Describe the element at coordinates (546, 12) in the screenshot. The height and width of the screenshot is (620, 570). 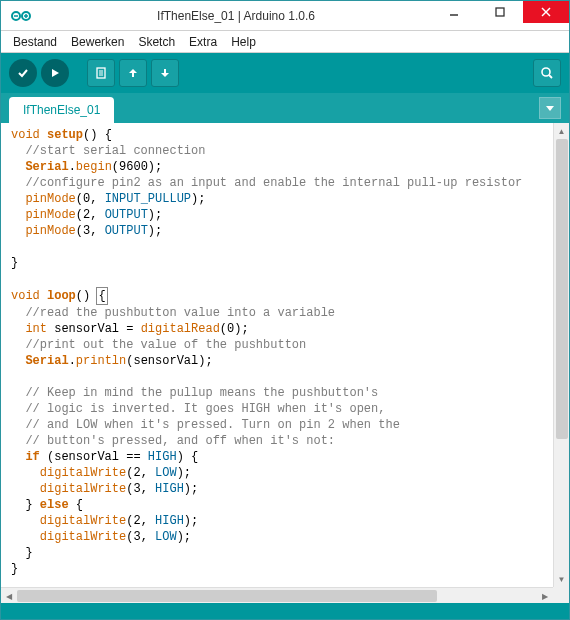
I see `close-button` at that location.